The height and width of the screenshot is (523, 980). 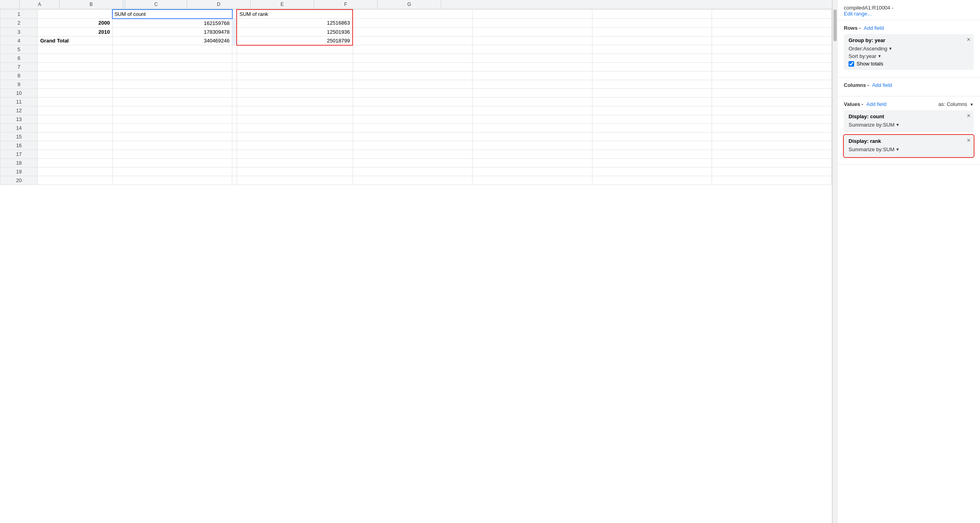 I want to click on table-row: 13, so click(x=416, y=119).